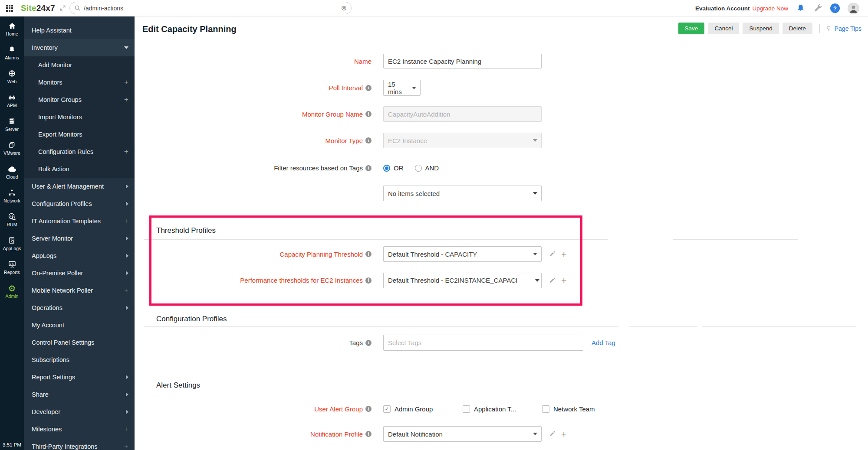 The width and height of the screenshot is (868, 450). Describe the element at coordinates (432, 168) in the screenshot. I see `and-radio-label: AND` at that location.